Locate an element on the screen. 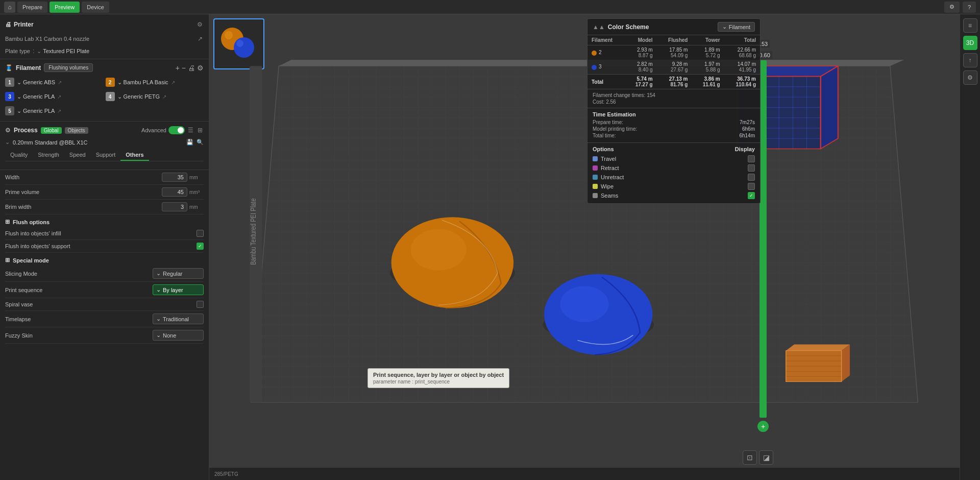 This screenshot has width=980, height=480. printer-section: 🖨 Printer ⚙ Bambu Lab X1 Carbon 0.4 nozz… is located at coordinates (104, 37).